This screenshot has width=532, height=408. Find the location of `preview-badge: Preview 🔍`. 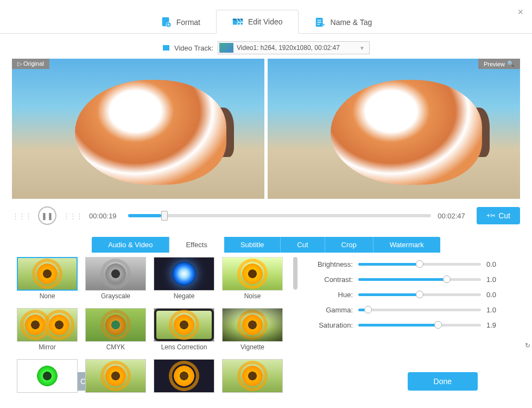

preview-badge: Preview 🔍 is located at coordinates (499, 64).